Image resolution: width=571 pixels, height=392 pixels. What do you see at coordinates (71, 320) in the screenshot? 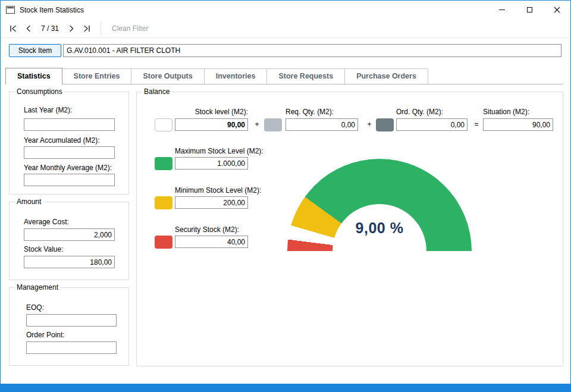
I see `eoq-input` at bounding box center [71, 320].